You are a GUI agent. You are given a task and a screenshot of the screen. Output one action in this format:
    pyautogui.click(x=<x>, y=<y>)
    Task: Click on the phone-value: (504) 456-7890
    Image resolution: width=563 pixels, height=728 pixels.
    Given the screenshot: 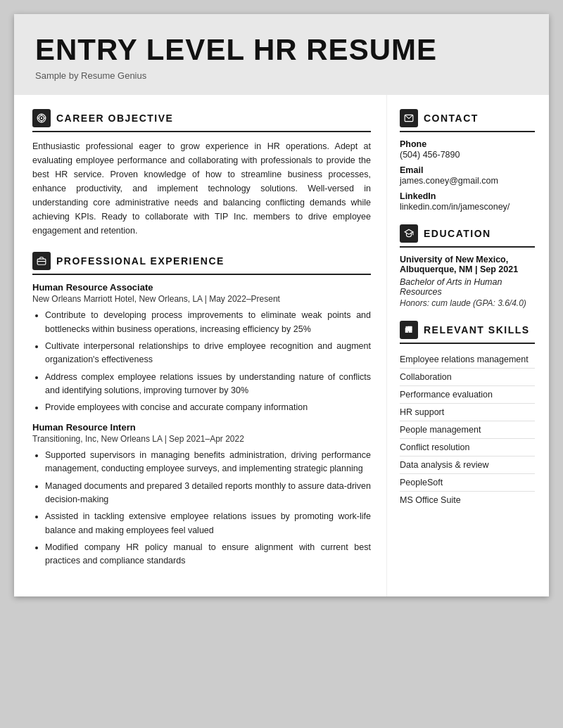 What is the action you would take?
    pyautogui.click(x=467, y=155)
    